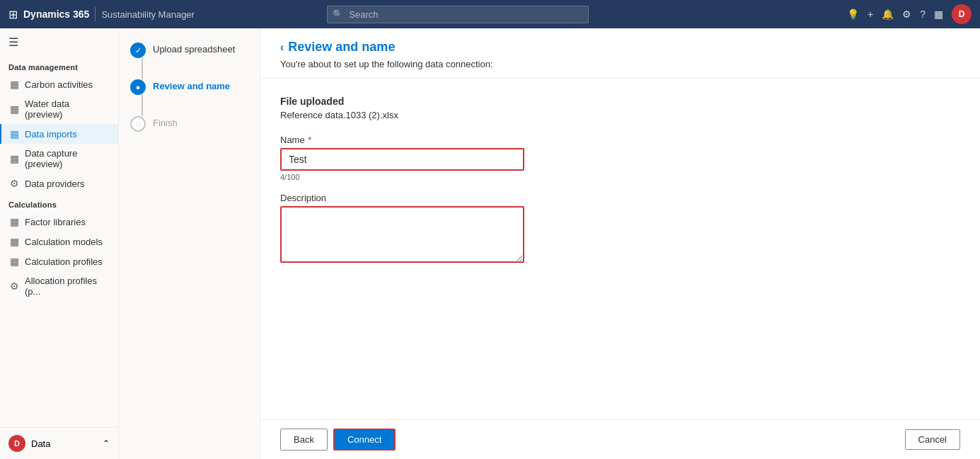  Describe the element at coordinates (620, 439) in the screenshot. I see `content-footer: Back Connect Cancel` at that location.